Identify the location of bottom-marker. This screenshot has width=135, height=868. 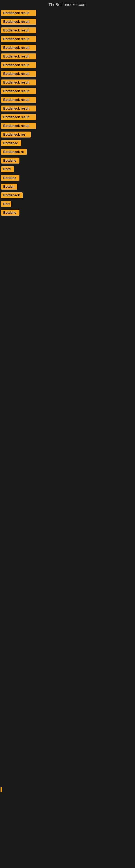
(1, 790).